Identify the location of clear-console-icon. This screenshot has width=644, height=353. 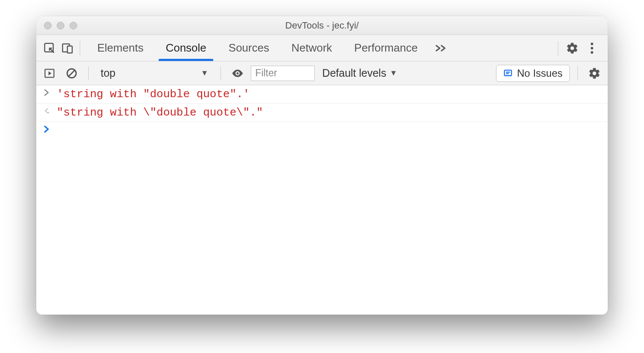
(72, 73).